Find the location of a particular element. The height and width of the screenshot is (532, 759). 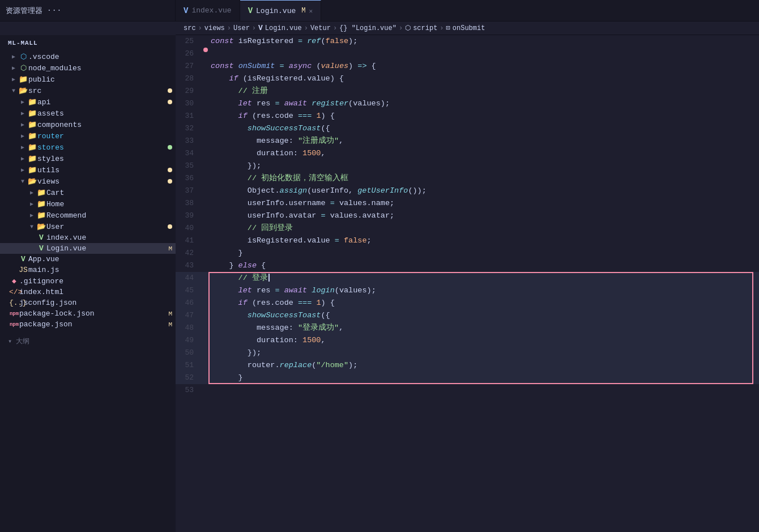

sidebar-item-cart: ▶ 📁 Cart is located at coordinates (88, 193).